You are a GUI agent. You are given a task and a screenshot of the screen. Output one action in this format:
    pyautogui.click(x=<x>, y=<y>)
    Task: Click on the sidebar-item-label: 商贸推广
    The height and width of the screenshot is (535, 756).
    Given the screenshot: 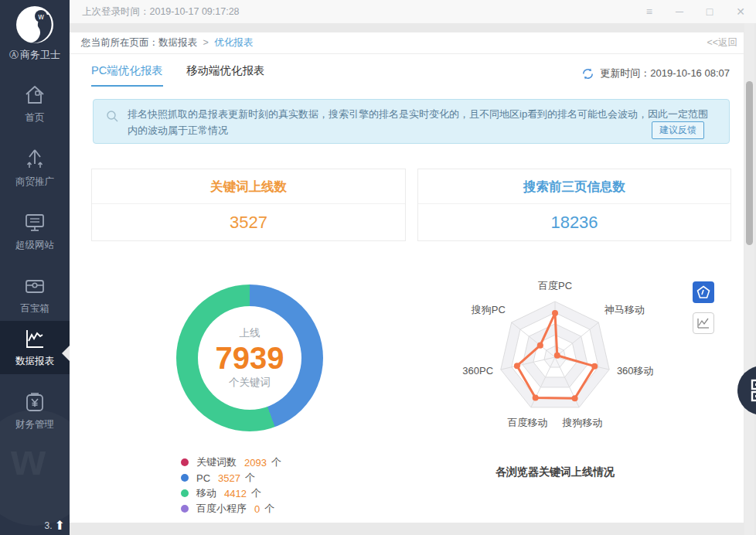 What is the action you would take?
    pyautogui.click(x=35, y=182)
    